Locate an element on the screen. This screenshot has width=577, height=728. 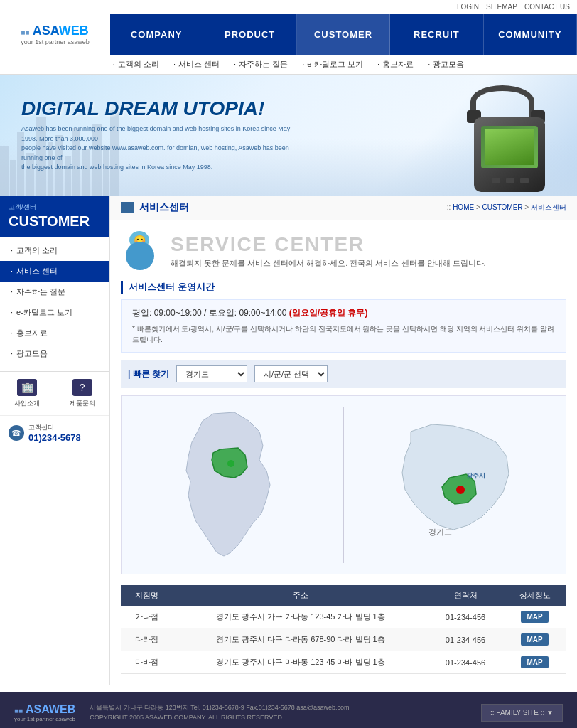
quick-find-bar: 빠른 찾기 경기도 시/군/군 선택 is located at coordinates (344, 374).